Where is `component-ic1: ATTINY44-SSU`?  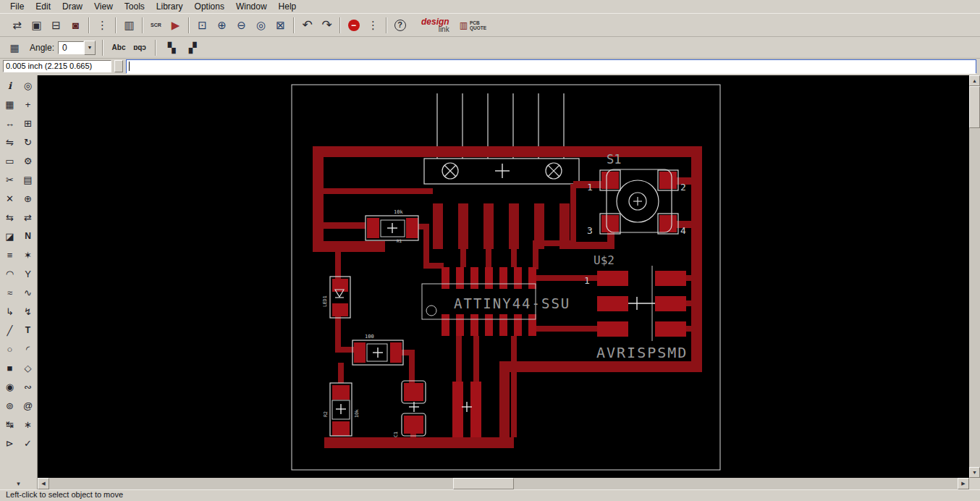 component-ic1: ATTINY44-SSU is located at coordinates (497, 301).